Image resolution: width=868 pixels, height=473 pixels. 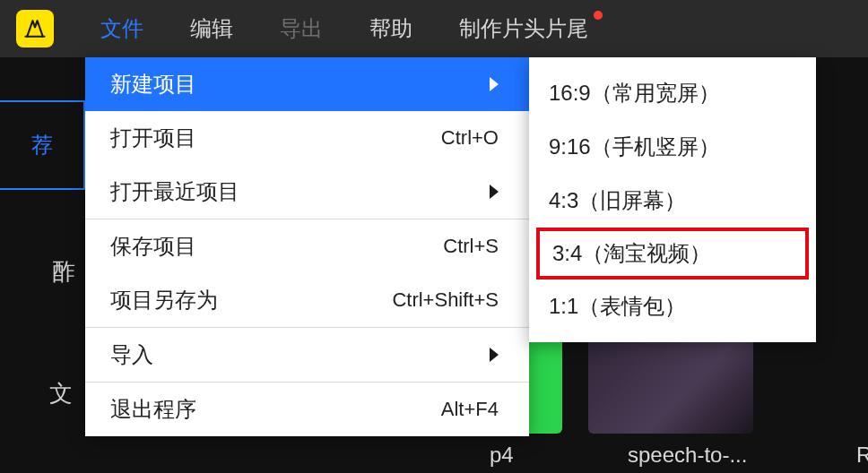 What do you see at coordinates (470, 138) in the screenshot?
I see `menu-shortcut: Ctrl+O` at bounding box center [470, 138].